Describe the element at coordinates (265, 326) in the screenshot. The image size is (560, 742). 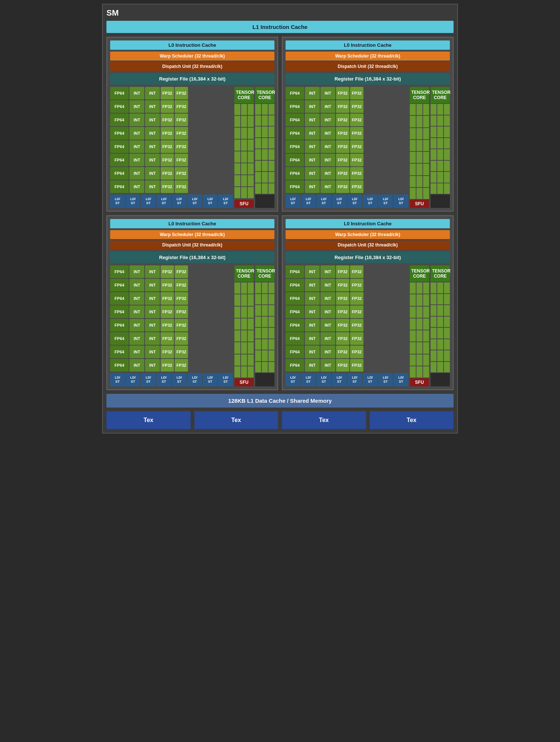
I see `q3-tensor-core-2: TENSORCORE` at that location.